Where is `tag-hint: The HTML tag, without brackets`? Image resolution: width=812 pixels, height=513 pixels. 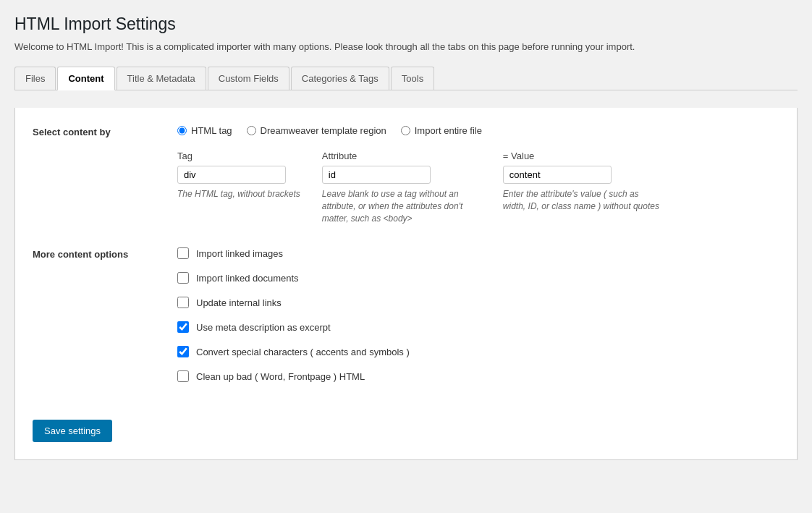
tag-hint: The HTML tag, without brackets is located at coordinates (239, 194).